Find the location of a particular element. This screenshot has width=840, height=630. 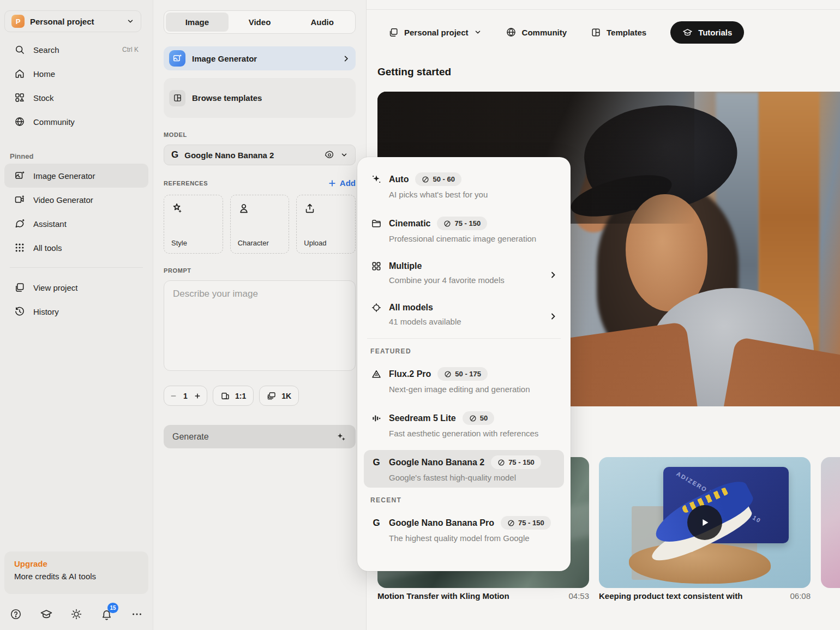

sidebar-item-home: Home is located at coordinates (76, 74).